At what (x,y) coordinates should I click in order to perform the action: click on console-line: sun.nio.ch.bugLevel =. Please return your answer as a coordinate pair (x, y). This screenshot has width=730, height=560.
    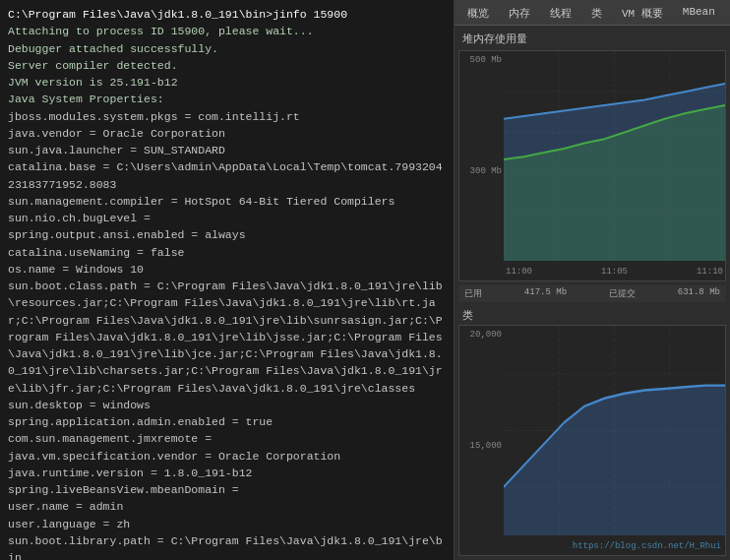
    Looking at the image, I should click on (226, 218).